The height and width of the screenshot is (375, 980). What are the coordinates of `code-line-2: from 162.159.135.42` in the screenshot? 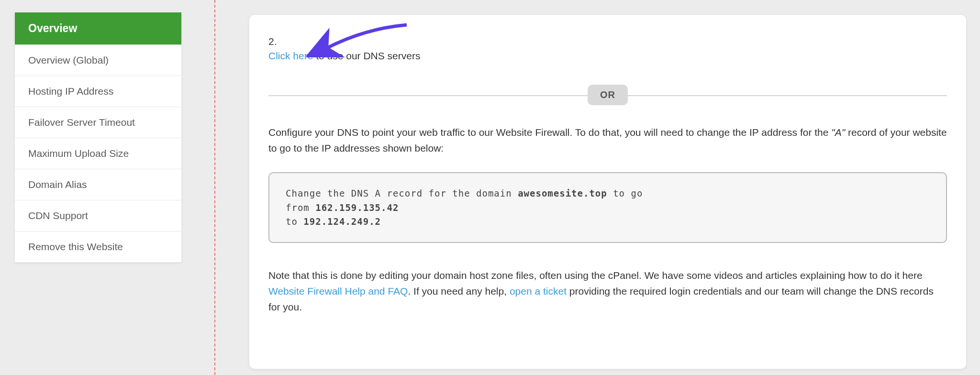 It's located at (608, 208).